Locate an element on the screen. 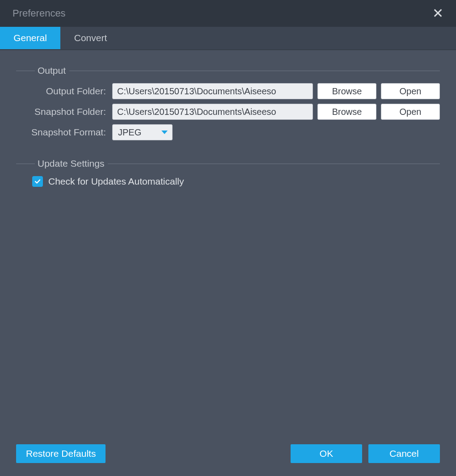  output-folder-browse-button: Browse is located at coordinates (347, 91).